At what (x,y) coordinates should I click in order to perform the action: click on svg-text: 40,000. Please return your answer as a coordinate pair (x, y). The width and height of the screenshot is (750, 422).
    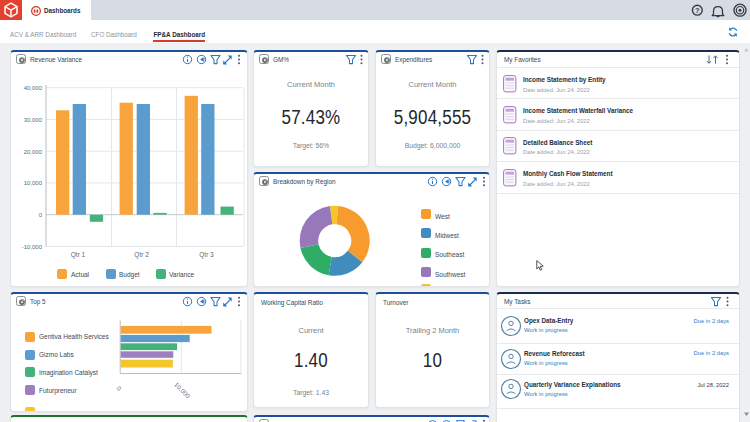
    Looking at the image, I should click on (34, 88).